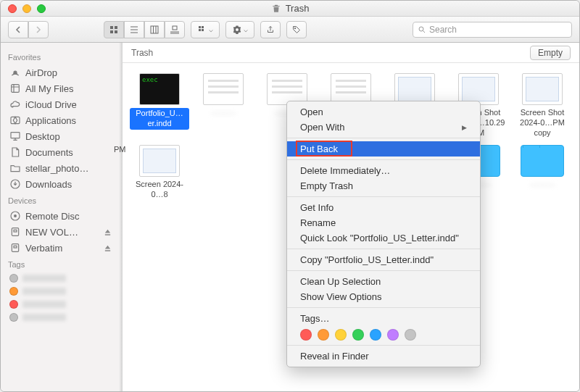 The height and width of the screenshot is (392, 580). I want to click on context-menu-tags-row, so click(384, 334).